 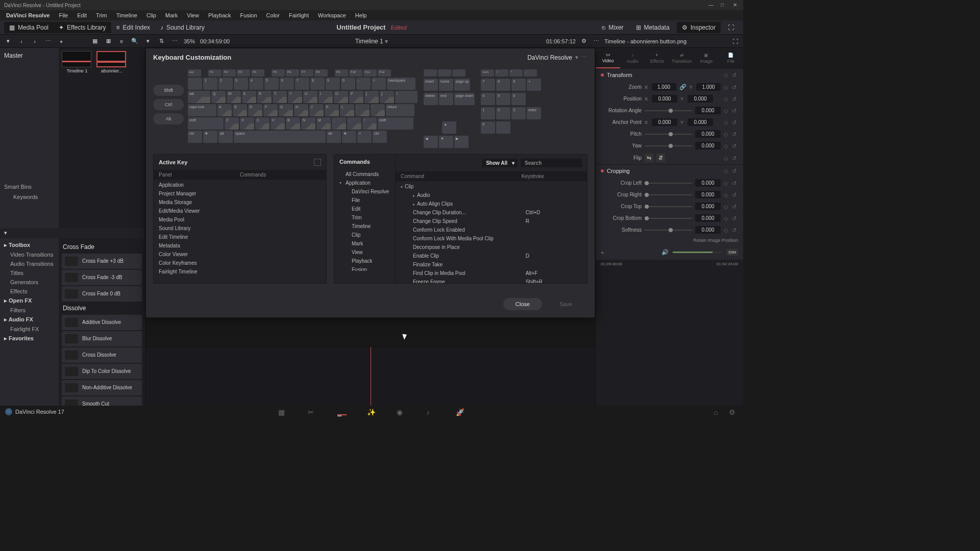 I want to click on maximize-icon: □, so click(x=724, y=5).